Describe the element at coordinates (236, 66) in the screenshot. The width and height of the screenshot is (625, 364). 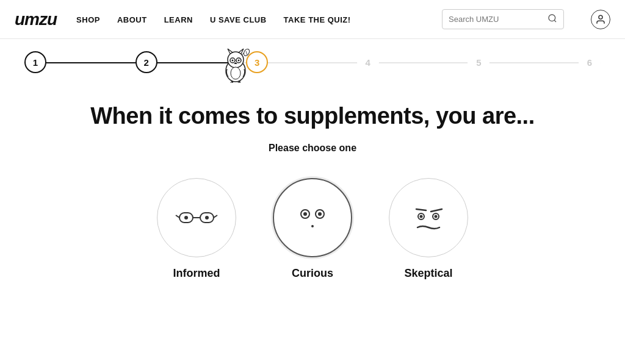
I see `owl-mascot` at that location.